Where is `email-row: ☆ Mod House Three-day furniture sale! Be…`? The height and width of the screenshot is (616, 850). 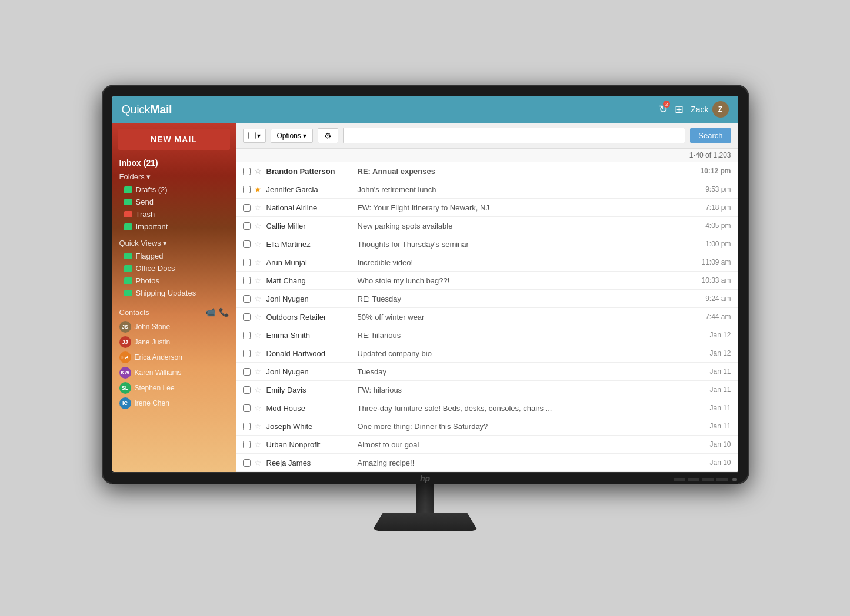
email-row: ☆ Mod House Three-day furniture sale! Be… is located at coordinates (487, 408).